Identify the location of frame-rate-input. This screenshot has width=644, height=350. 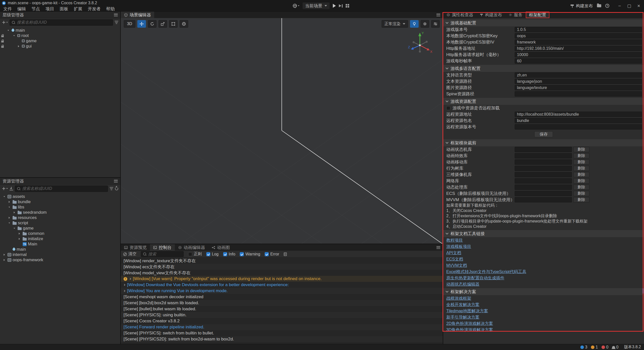
(578, 61).